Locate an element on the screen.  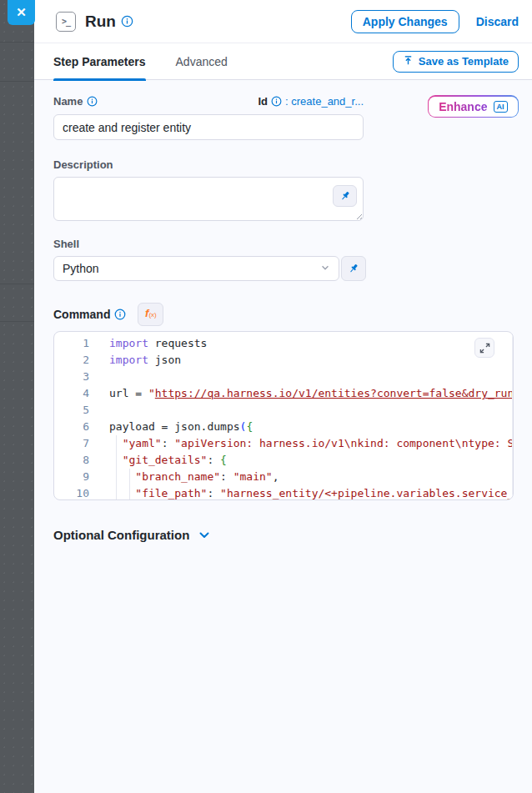
code-line: import requests is located at coordinates (310, 344).